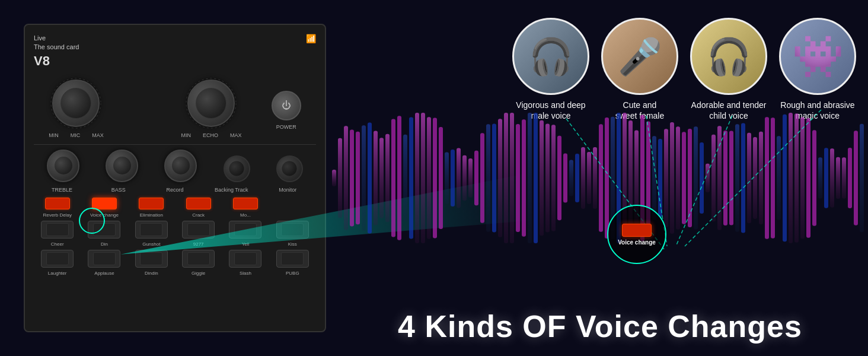 Image resolution: width=868 pixels, height=356 pixels. Describe the element at coordinates (293, 259) in the screenshot. I see `pubg-button` at that location.